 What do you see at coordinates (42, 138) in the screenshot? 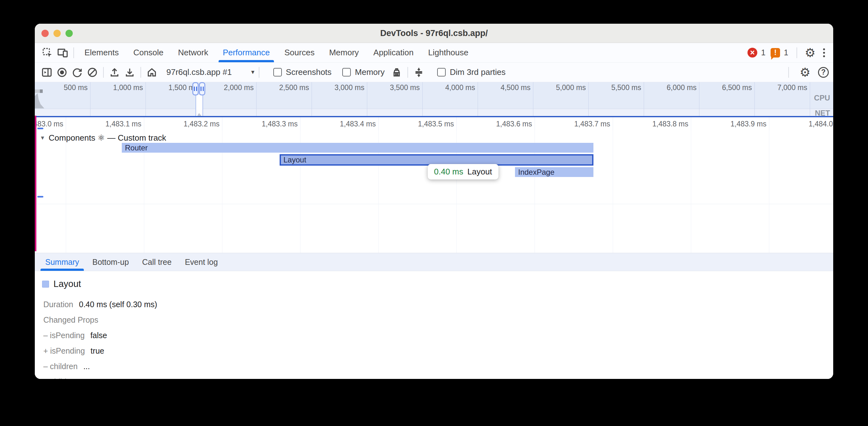
I see `collapse-triangle-icon: ▼` at bounding box center [42, 138].